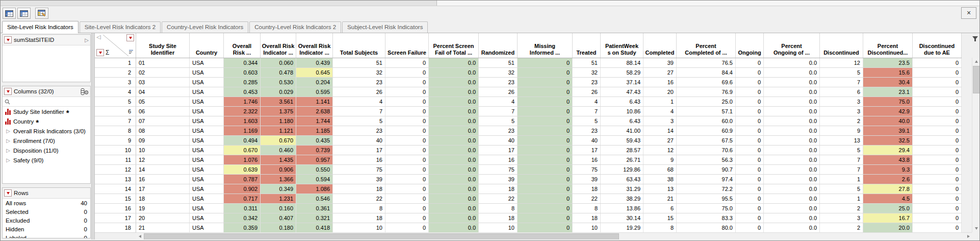  Describe the element at coordinates (24, 13) in the screenshot. I see `data-table-2-icon-button` at that location.